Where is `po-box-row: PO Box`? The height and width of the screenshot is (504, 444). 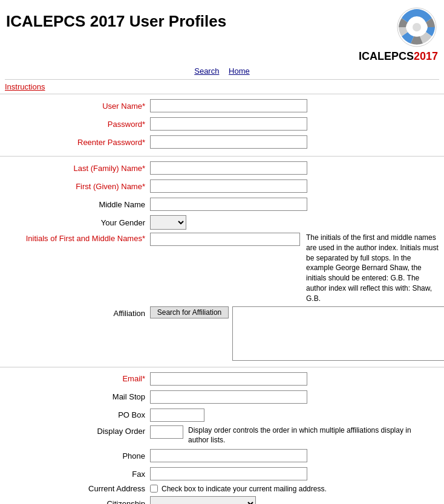
po-box-row: PO Box is located at coordinates (222, 415).